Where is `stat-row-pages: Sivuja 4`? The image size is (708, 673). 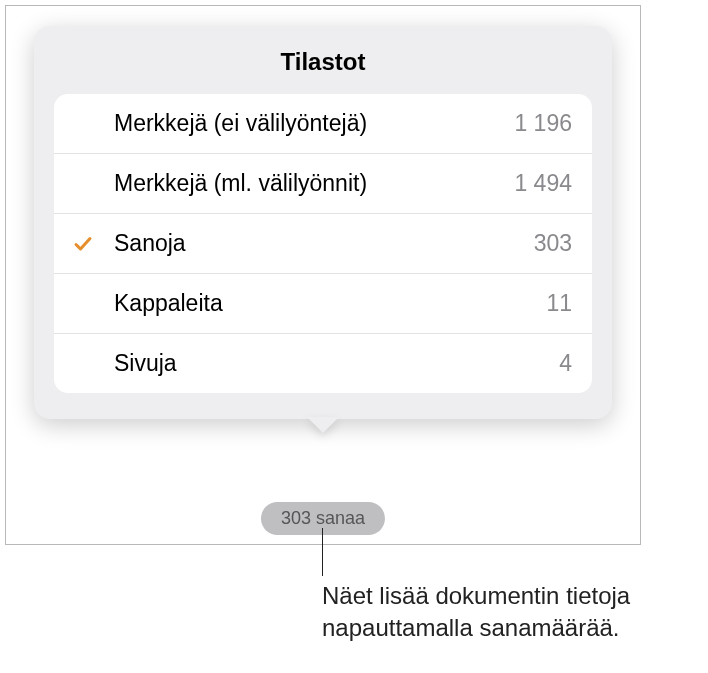 stat-row-pages: Sivuja 4 is located at coordinates (323, 364).